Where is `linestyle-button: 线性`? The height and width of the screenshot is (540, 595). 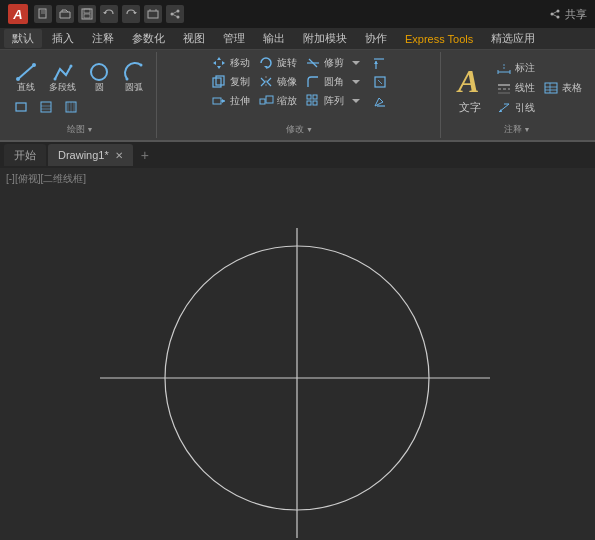 linestyle-button: 线性 is located at coordinates (516, 88).